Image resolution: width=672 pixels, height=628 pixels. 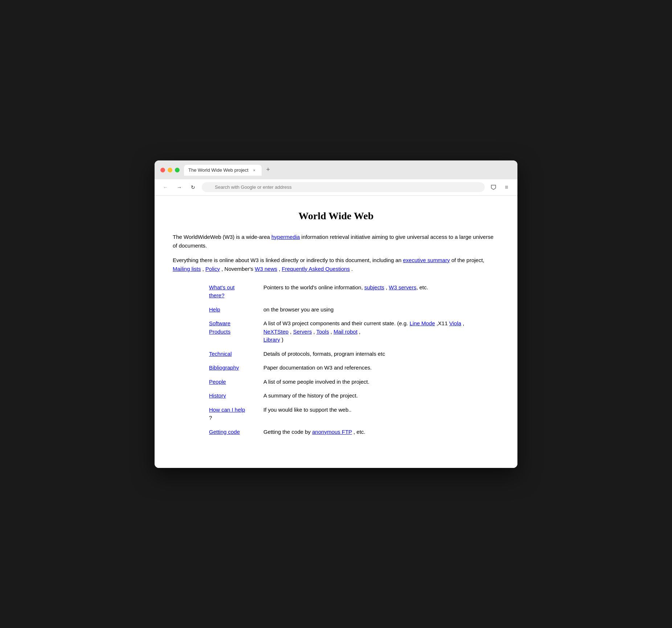 What do you see at coordinates (500, 187) in the screenshot?
I see `toolbar-right: ≡` at bounding box center [500, 187].